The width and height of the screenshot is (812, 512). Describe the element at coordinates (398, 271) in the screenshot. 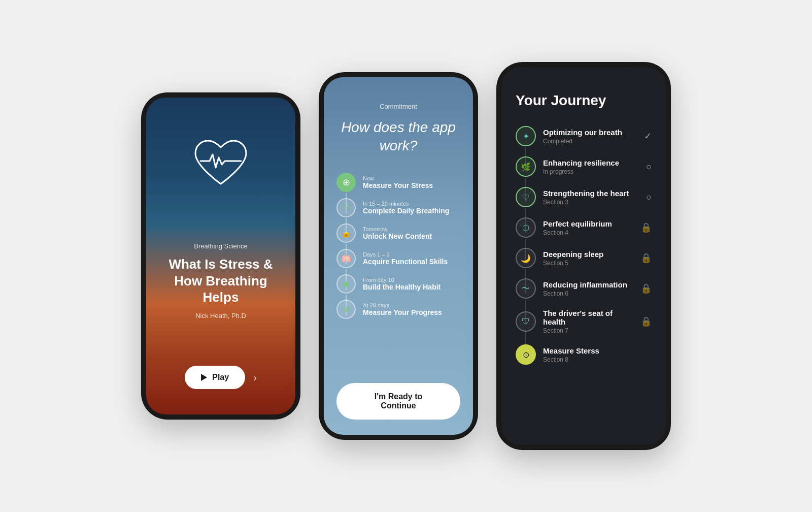

I see `steps-list: ⊕ Now Measure Your Stress ⏱ In 15 – 20 m…` at that location.